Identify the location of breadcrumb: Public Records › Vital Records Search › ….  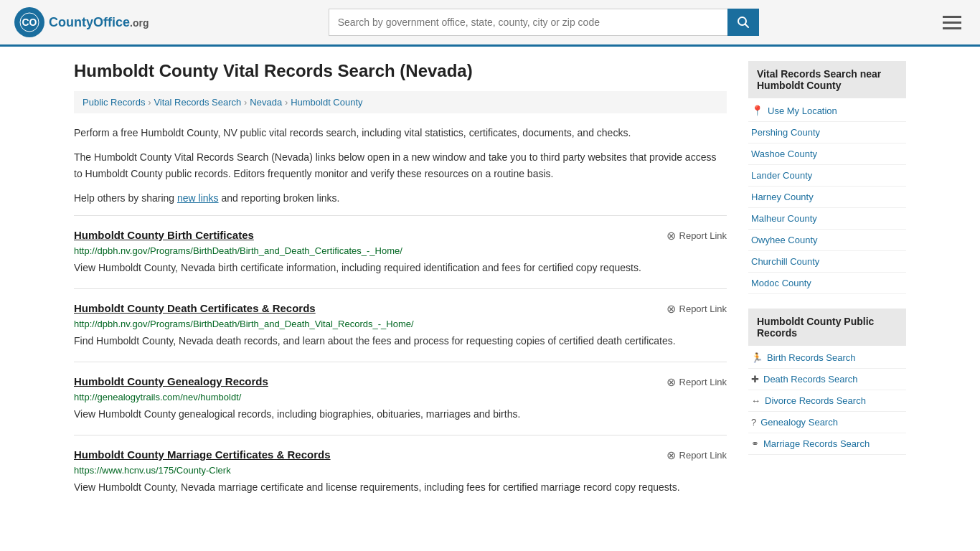
(400, 102).